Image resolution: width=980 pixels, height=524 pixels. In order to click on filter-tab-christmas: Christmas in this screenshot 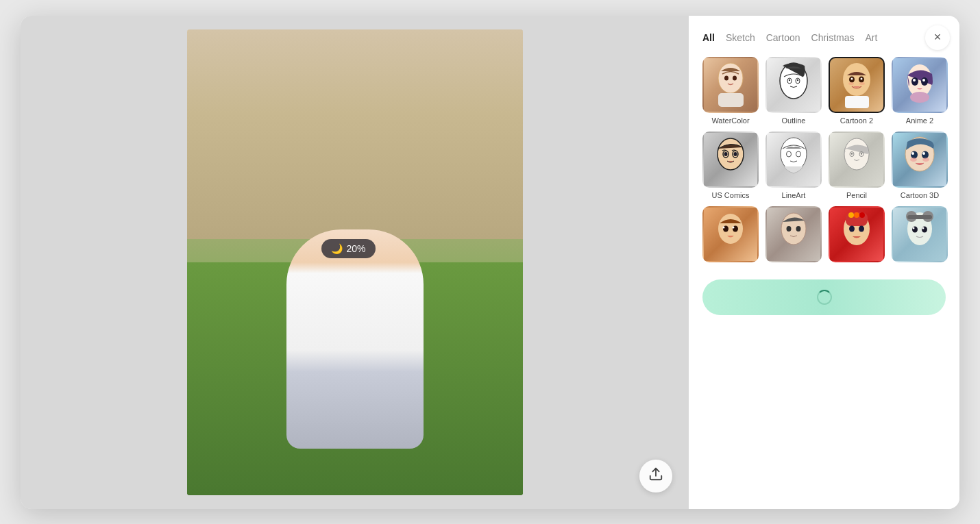, I will do `click(833, 38)`.